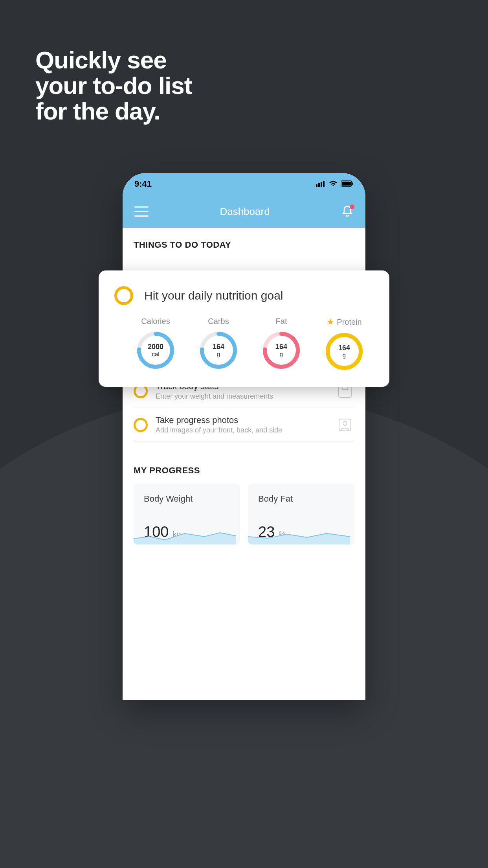  Describe the element at coordinates (156, 344) in the screenshot. I see `metric-calories: Calories 2000cal` at that location.